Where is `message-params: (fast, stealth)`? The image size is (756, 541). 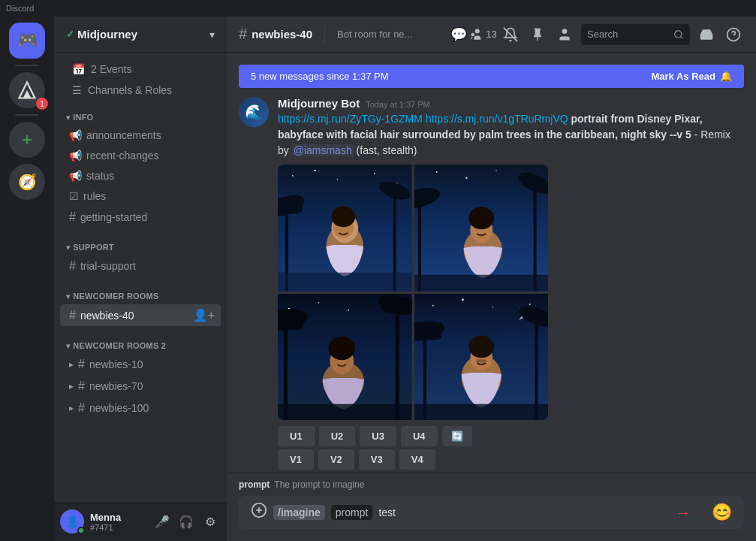 message-params: (fast, stealth) is located at coordinates (387, 150).